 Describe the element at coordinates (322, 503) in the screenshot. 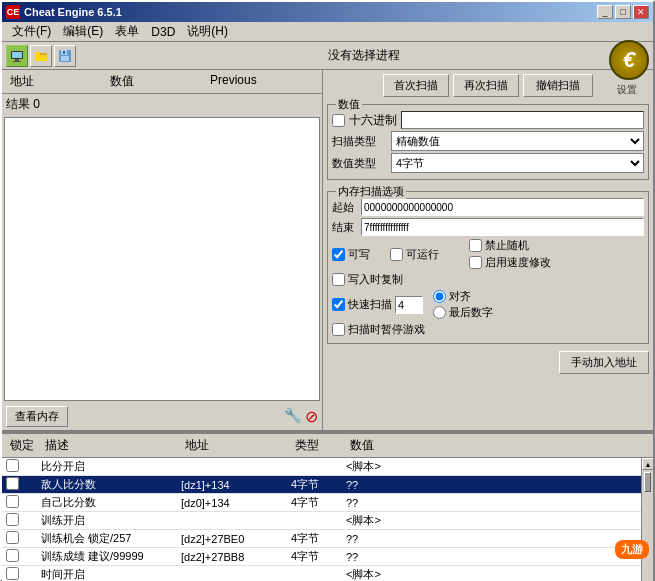

I see `table-row: 自己比分数 [dz0]+134 4字节 ??` at that location.